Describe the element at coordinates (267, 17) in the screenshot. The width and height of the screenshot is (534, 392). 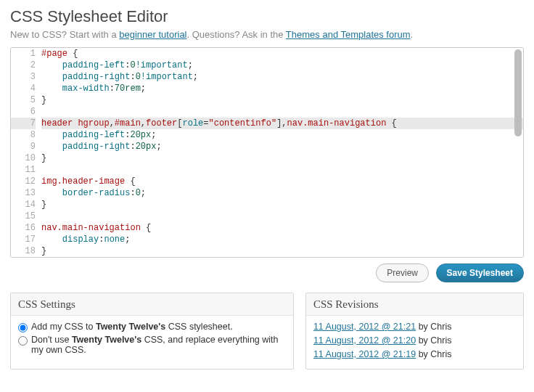
I see `page-title: CSS Stylesheet Editor` at that location.